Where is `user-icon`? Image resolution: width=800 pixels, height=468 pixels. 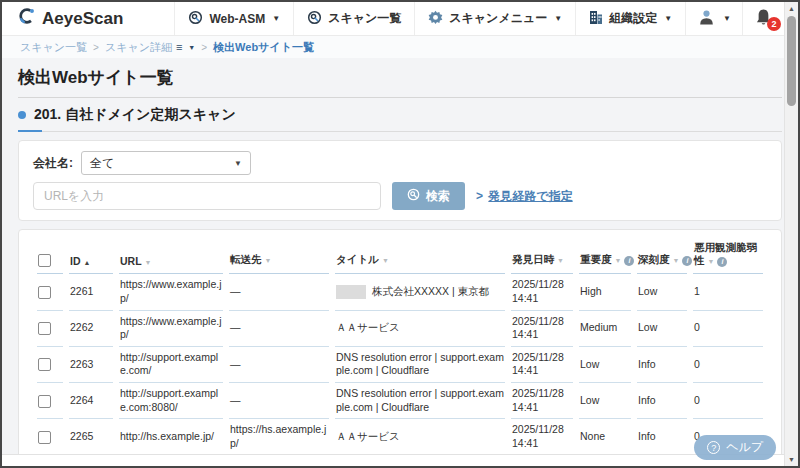
user-icon is located at coordinates (706, 18).